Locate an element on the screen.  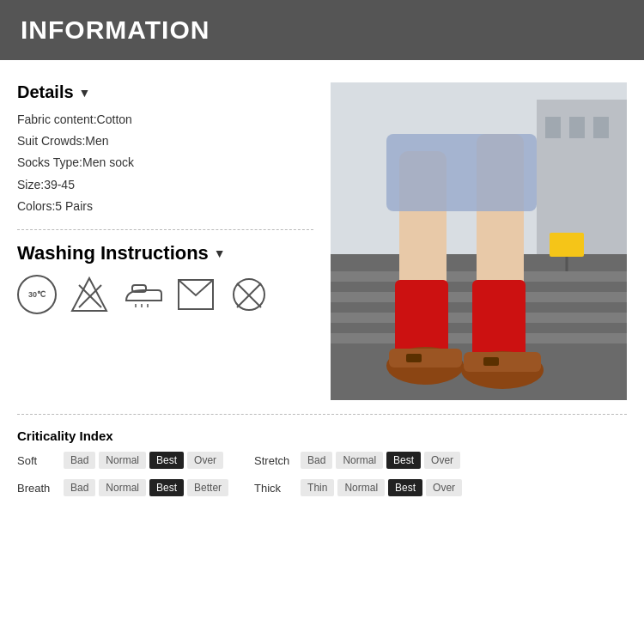
stretch-tag-over: Over is located at coordinates (442, 460).